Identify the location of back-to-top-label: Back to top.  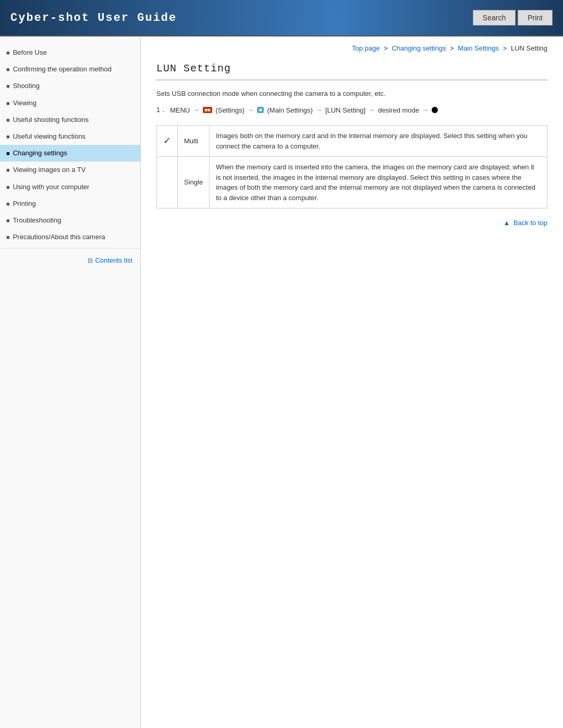
(531, 223).